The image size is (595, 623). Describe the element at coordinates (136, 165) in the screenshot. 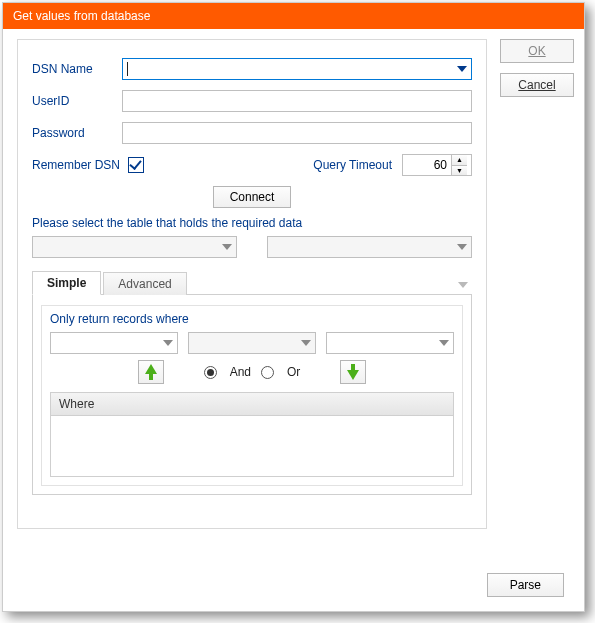

I see `remember-dsn-checkbox` at that location.